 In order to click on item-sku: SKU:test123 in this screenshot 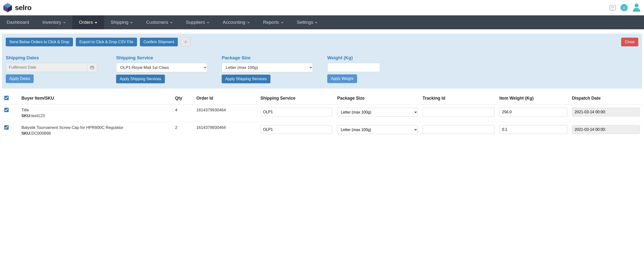, I will do `click(96, 116)`.